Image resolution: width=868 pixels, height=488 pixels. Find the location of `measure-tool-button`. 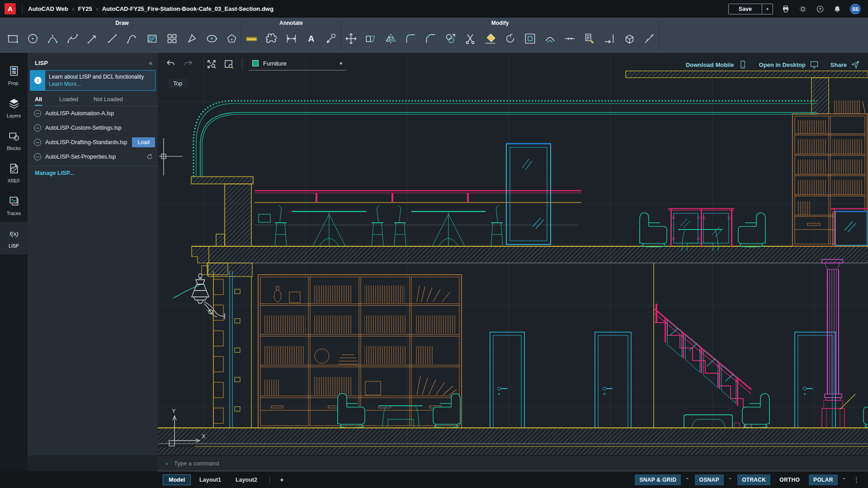

measure-tool-button is located at coordinates (251, 38).